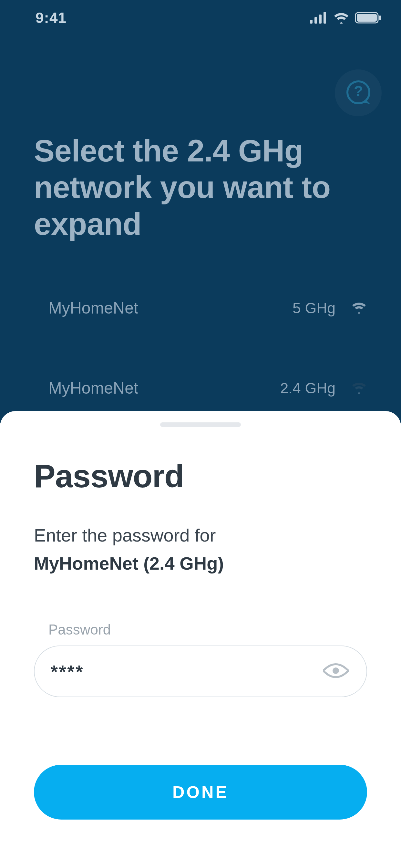 This screenshot has height=868, width=401. Describe the element at coordinates (201, 563) in the screenshot. I see `sheet-network-label: MyHomeNet (2.4 GHg)` at that location.